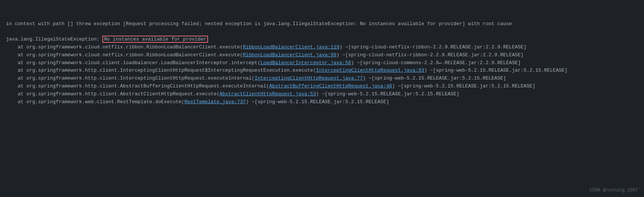 The height and width of the screenshot is (197, 644). I want to click on code-text: at org.springframework.cloud.client.load…, so click(133, 63).